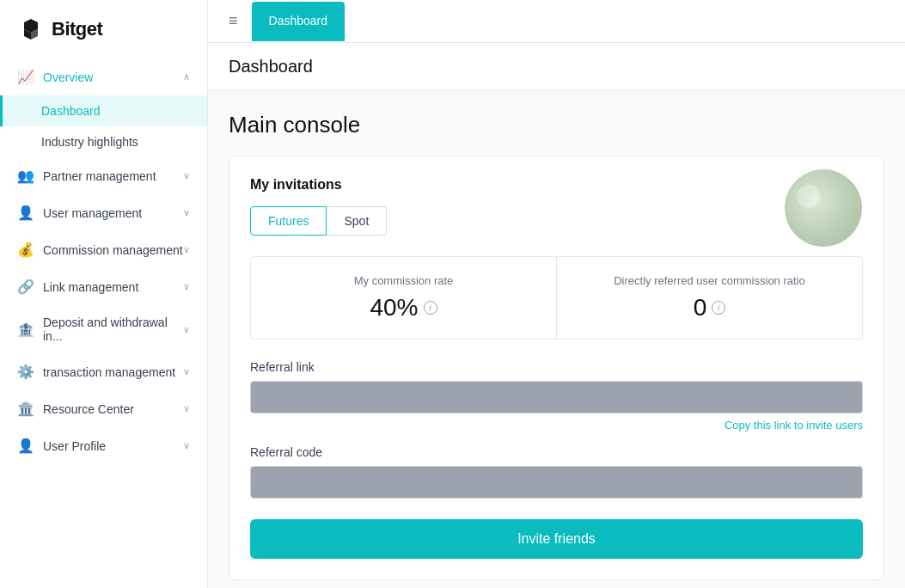 Image resolution: width=905 pixels, height=588 pixels. I want to click on transaction-icon: ⚙️, so click(26, 371).